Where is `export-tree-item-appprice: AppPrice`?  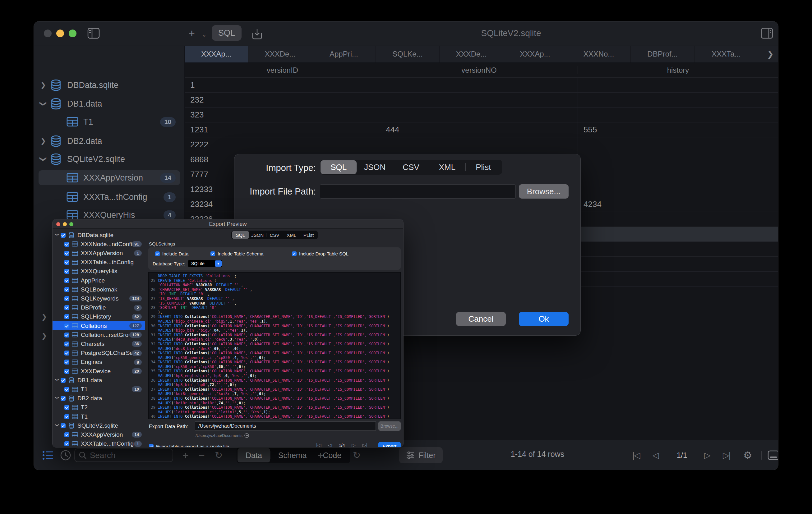 export-tree-item-appprice: AppPrice is located at coordinates (99, 280).